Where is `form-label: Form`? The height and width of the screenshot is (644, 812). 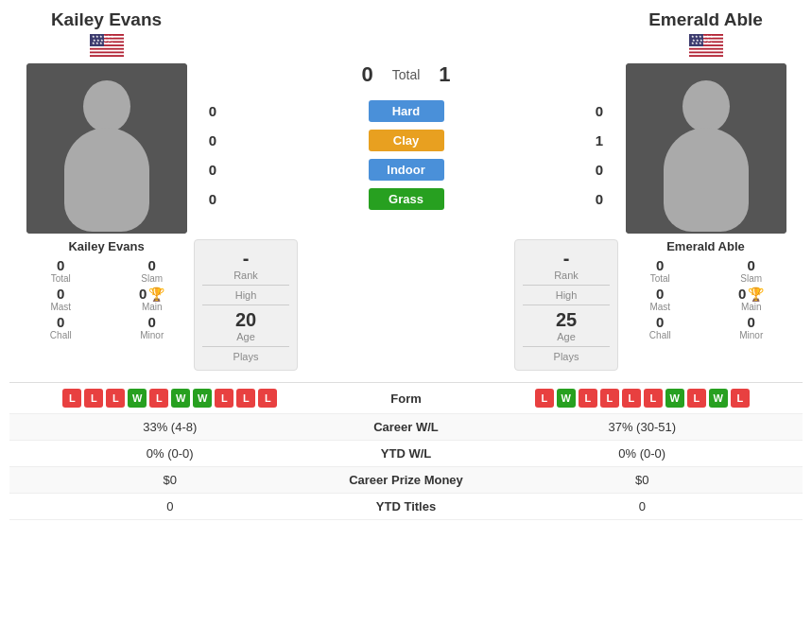 form-label: Form is located at coordinates (406, 399).